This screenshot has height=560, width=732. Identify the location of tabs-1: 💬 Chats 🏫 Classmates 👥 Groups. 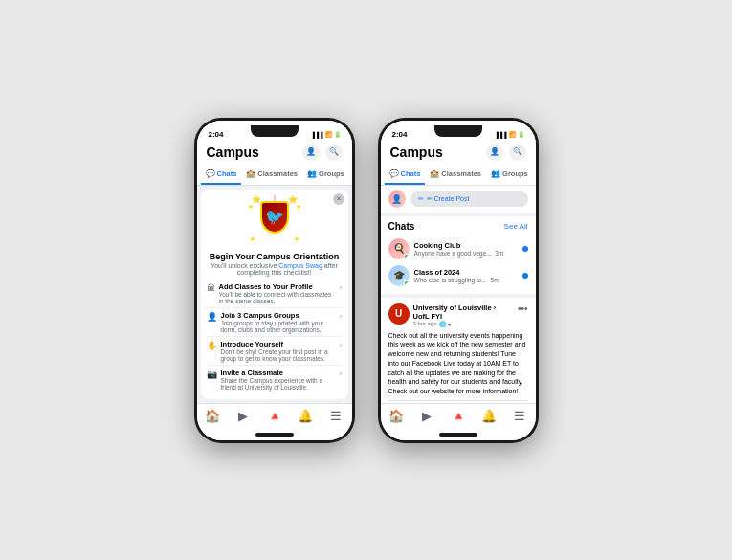
(275, 175).